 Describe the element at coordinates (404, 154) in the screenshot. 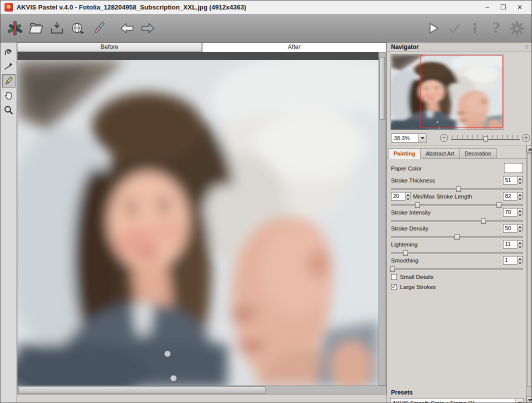

I see `tab-painting: Painting` at that location.